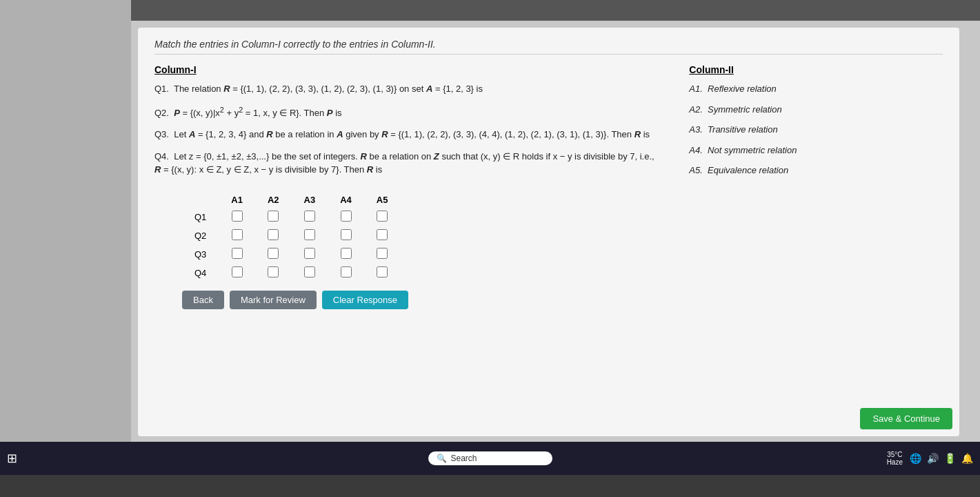 This screenshot has height=497, width=980. I want to click on row-label-q2: Q2, so click(200, 236).